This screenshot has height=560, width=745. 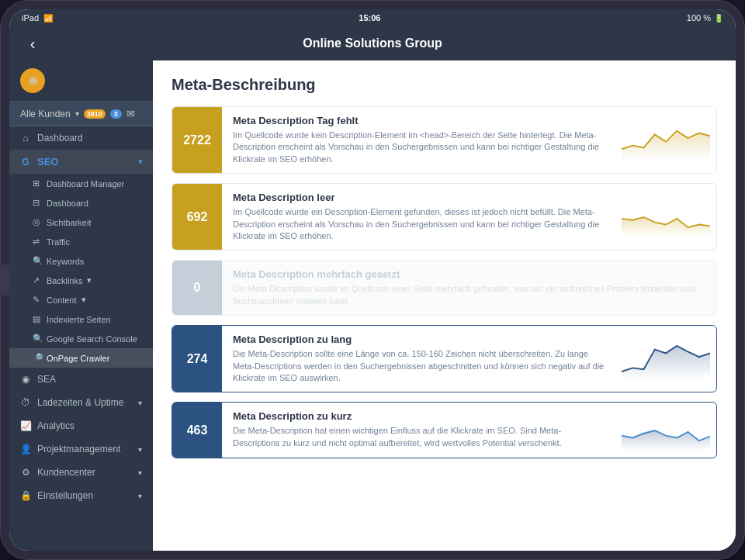 What do you see at coordinates (37, 358) in the screenshot?
I see `crawler-icon: 🔎` at bounding box center [37, 358].